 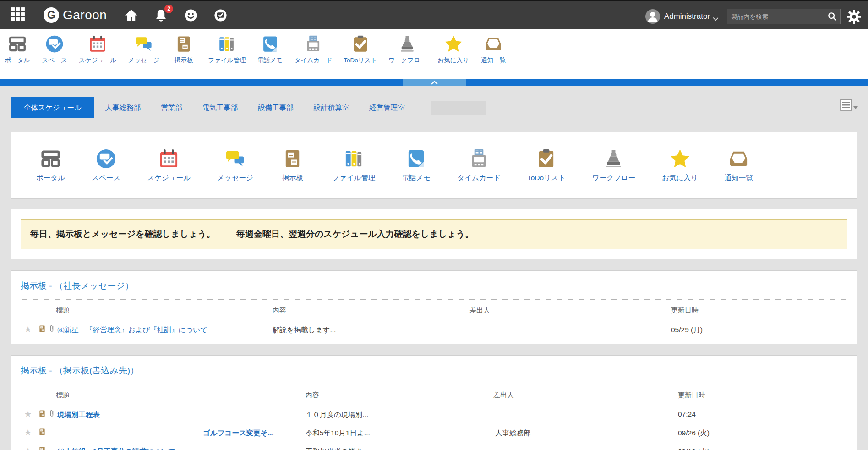 What do you see at coordinates (191, 20) in the screenshot?
I see `smiley-icon` at bounding box center [191, 20].